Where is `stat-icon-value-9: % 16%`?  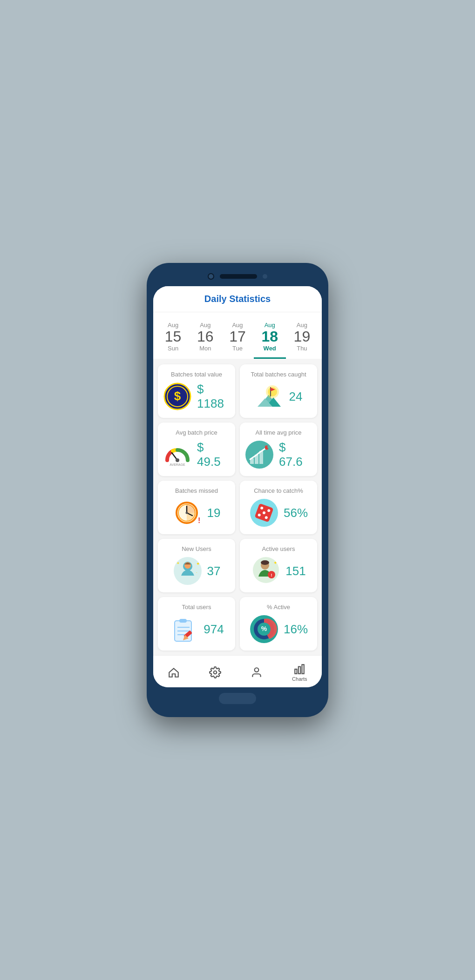 stat-icon-value-9: % 16% is located at coordinates (278, 629).